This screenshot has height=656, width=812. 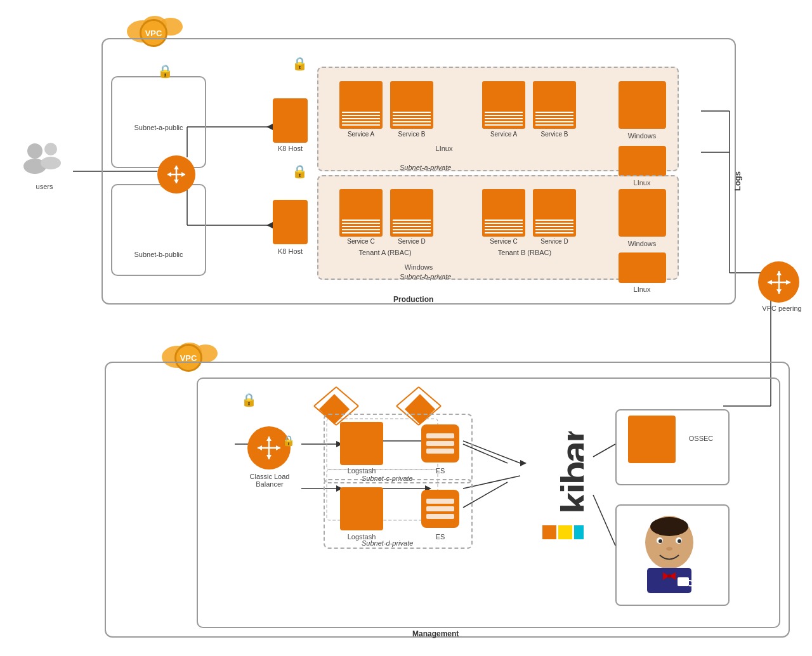 What do you see at coordinates (546, 495) in the screenshot?
I see `kibana-logo: kibana` at bounding box center [546, 495].